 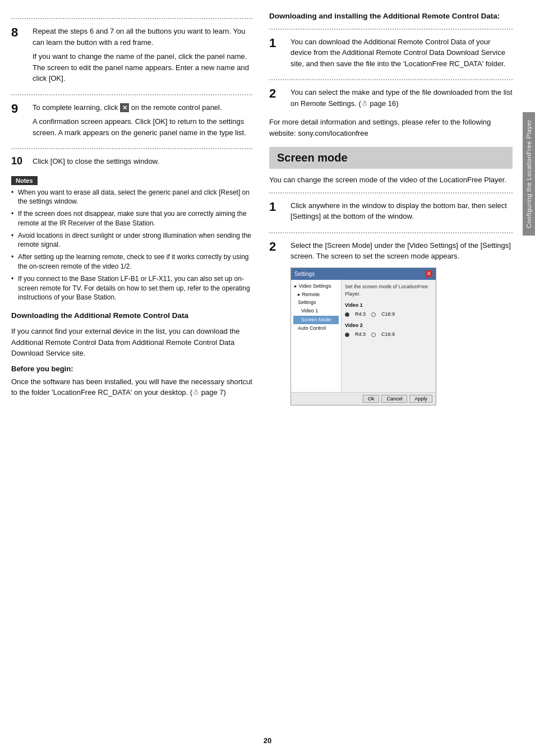 I want to click on sm-step2-content: Select the [Screen Mode] under the [Vide…, so click(x=402, y=323).